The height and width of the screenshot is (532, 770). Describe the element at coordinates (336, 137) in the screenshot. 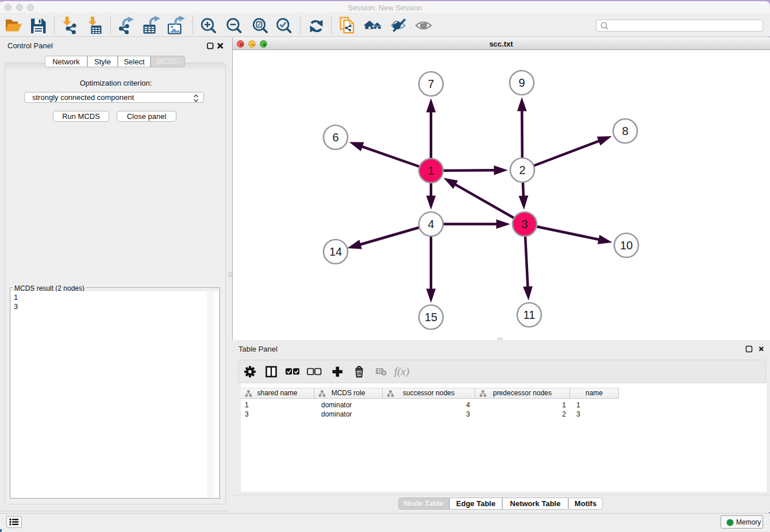

I see `svg-text: 6` at that location.